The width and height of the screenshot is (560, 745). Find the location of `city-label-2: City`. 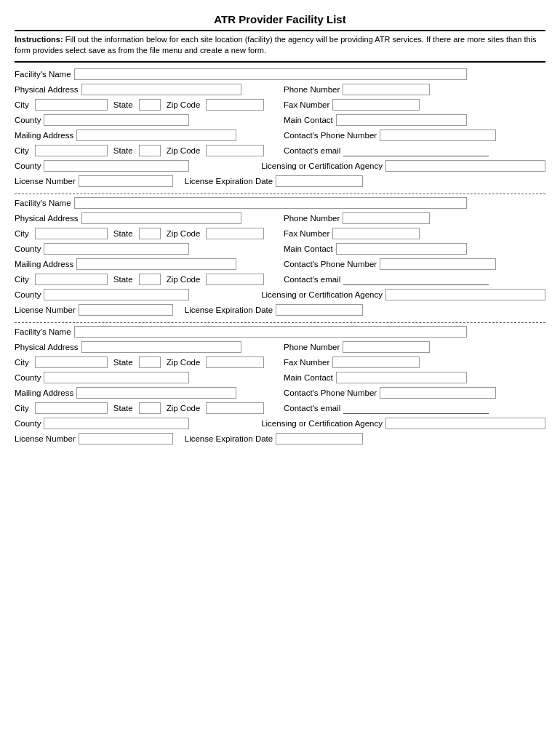

city-label-2: City is located at coordinates (22, 234).